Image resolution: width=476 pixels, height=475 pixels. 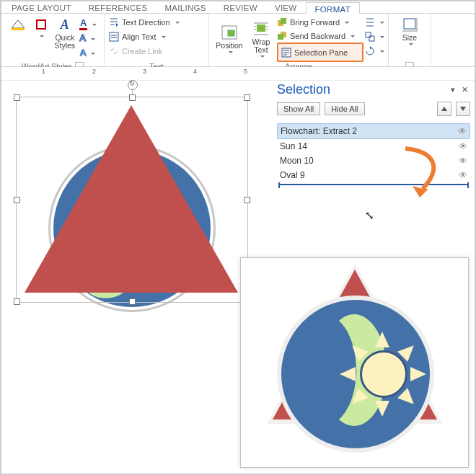 What do you see at coordinates (345, 109) in the screenshot?
I see `hide-all-button: Hide All` at bounding box center [345, 109].